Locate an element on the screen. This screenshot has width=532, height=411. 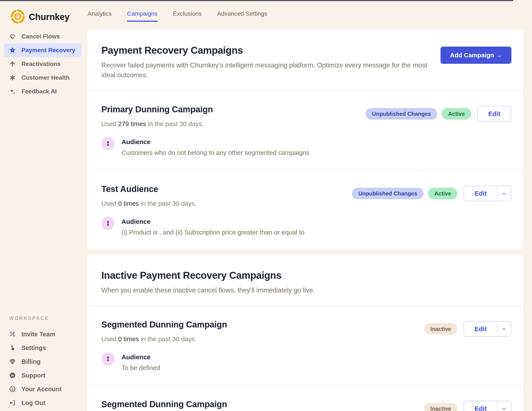
account-icon is located at coordinates (12, 389).